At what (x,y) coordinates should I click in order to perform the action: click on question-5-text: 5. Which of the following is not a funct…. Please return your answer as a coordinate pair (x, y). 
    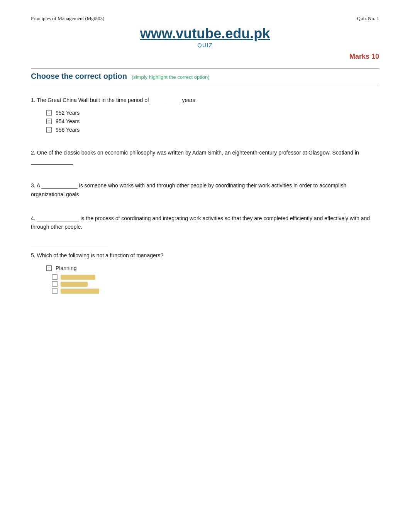
    Looking at the image, I should click on (205, 255).